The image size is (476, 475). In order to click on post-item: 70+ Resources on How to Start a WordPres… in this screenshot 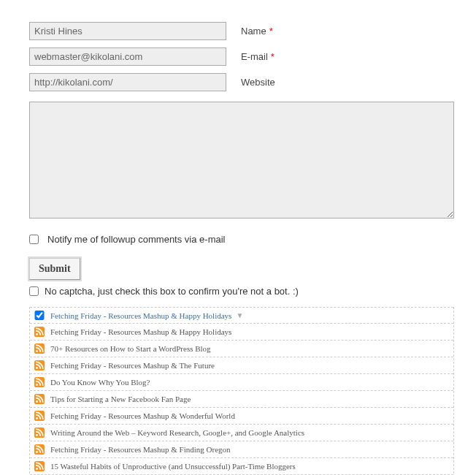, I will do `click(242, 348)`.